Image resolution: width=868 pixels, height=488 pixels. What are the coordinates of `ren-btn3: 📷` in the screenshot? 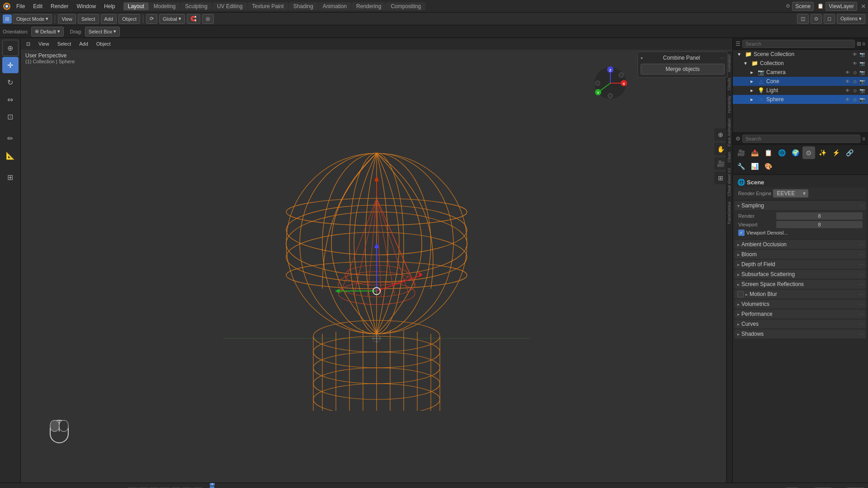 It's located at (862, 72).